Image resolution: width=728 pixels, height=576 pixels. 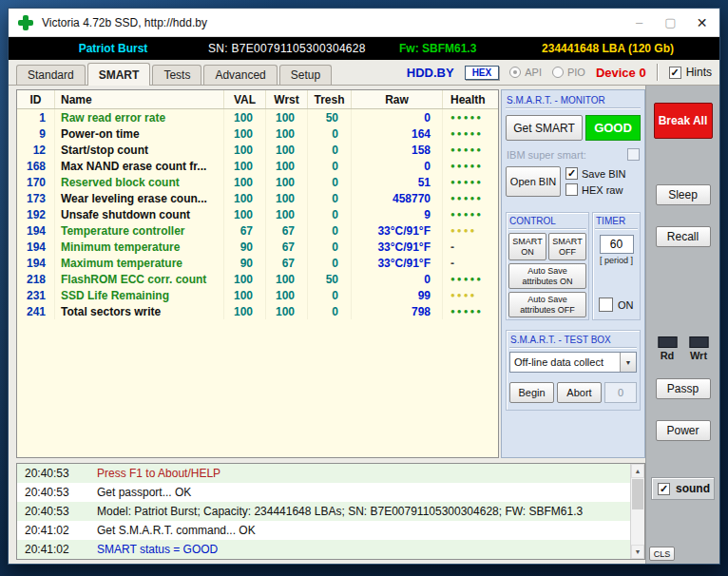 I want to click on ibm-super-smart-checkbox, so click(x=633, y=154).